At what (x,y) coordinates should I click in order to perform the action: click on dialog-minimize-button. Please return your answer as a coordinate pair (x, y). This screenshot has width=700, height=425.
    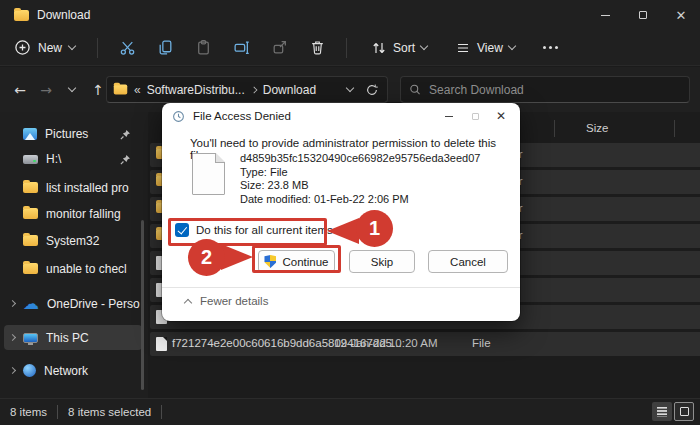
    Looking at the image, I should click on (449, 116).